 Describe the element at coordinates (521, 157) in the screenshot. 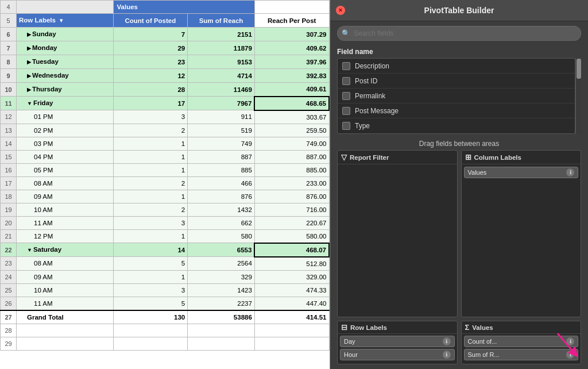

I see `column-labels-header: ⊞ Column Labels` at that location.